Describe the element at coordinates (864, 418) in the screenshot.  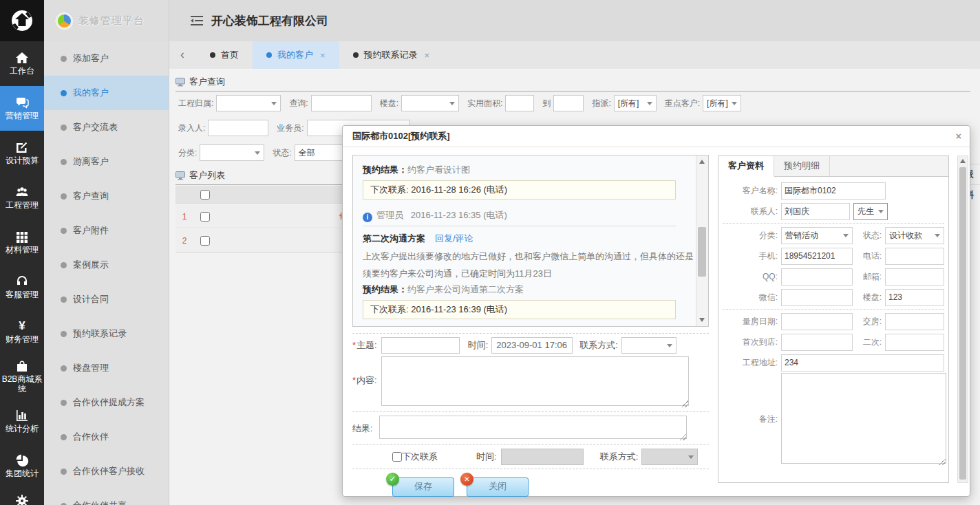
I see `remark-textarea` at that location.